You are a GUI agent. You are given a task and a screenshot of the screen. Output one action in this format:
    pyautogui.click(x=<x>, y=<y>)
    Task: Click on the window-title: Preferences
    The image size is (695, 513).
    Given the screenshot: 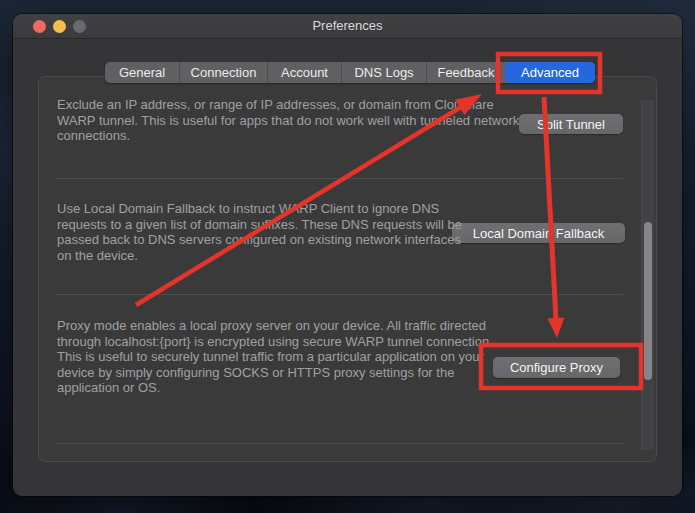 What is the action you would take?
    pyautogui.click(x=348, y=26)
    